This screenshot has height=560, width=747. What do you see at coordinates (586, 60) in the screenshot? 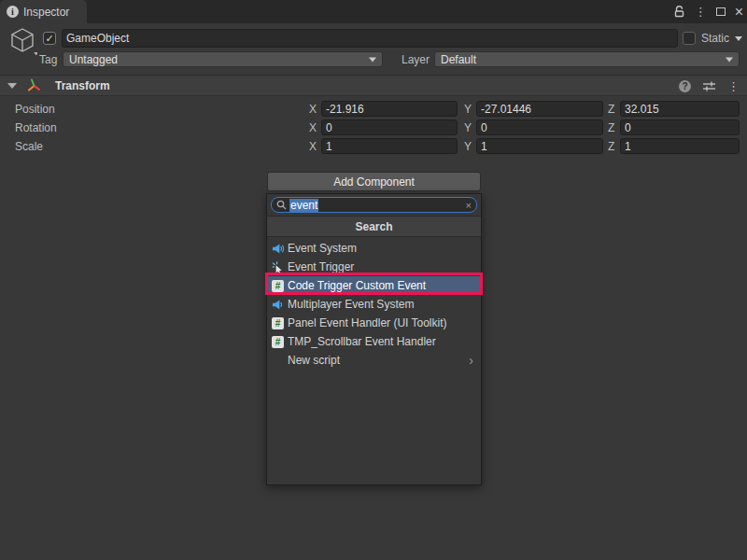
I see `layer-dropdown: Default` at bounding box center [586, 60].